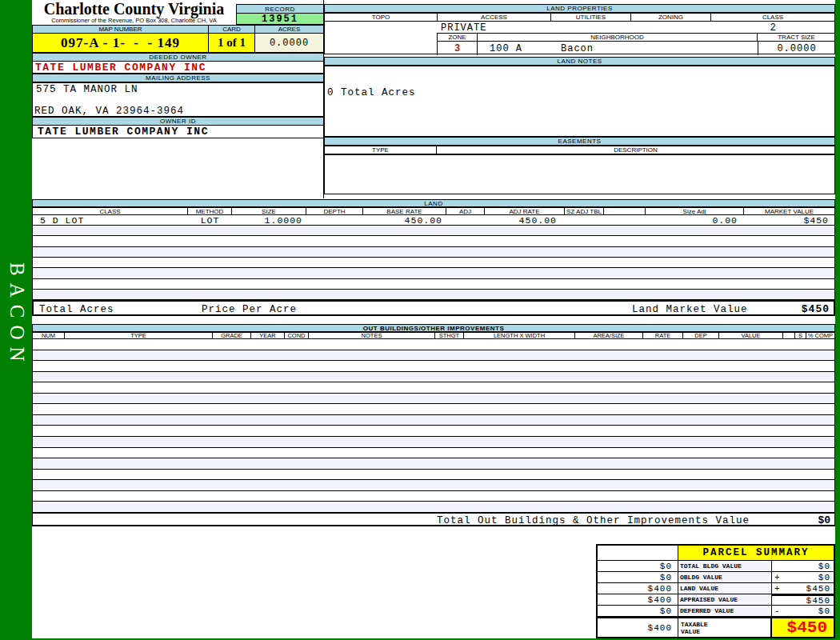  What do you see at coordinates (210, 211) in the screenshot?
I see `land-method-header: METHOD` at bounding box center [210, 211].